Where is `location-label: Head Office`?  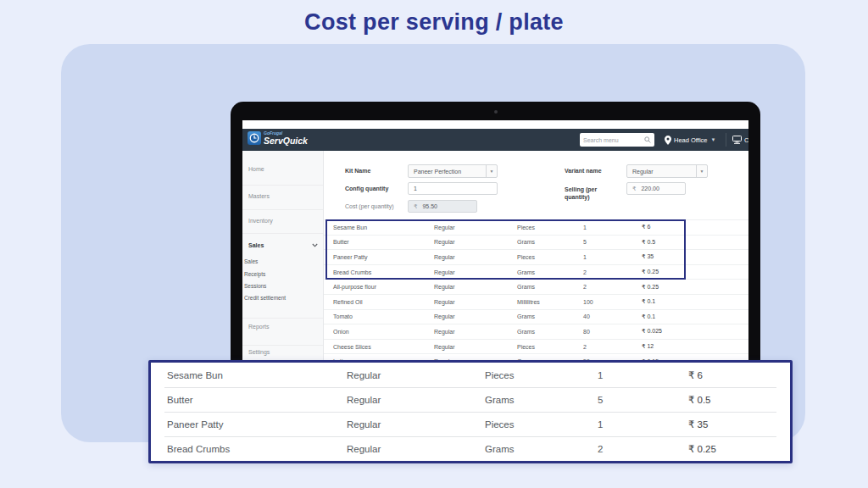 location-label: Head Office is located at coordinates (690, 141).